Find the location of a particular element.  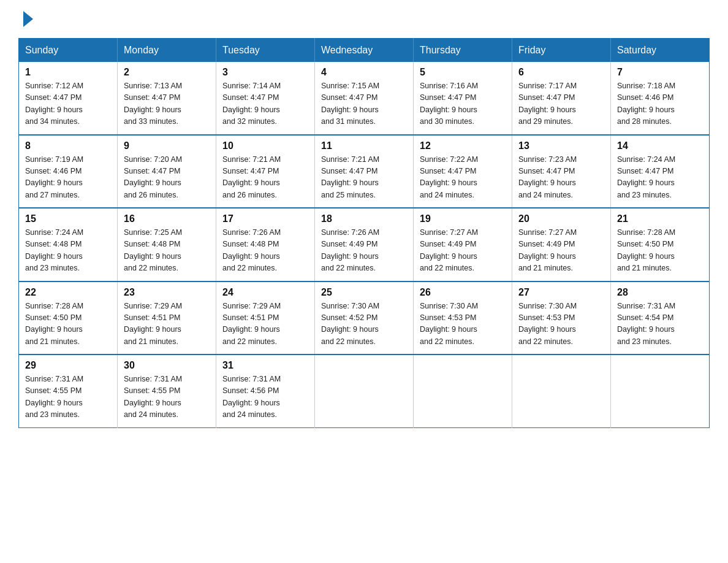

calendar-day-cell: 27 Sunrise: 7:30 AM Sunset: 4:53 PM Dayl… is located at coordinates (561, 318).